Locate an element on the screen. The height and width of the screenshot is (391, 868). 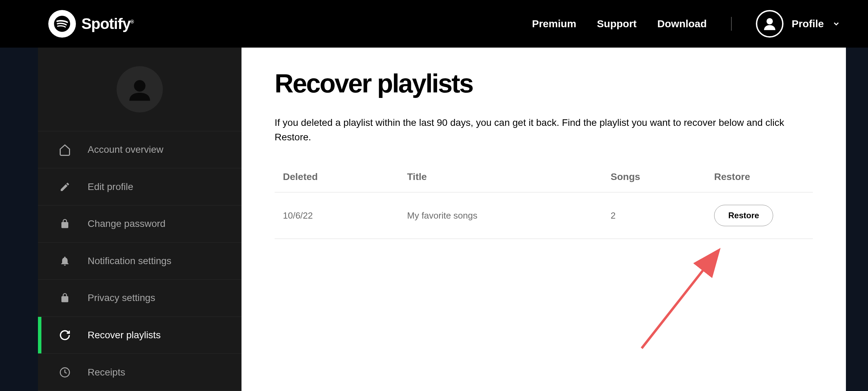
sidebar-item-label: Edit profile is located at coordinates (110, 187).